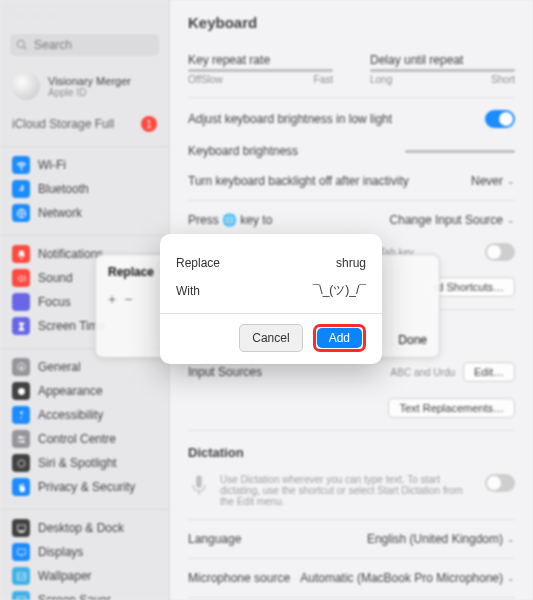 This screenshot has width=533, height=600. What do you see at coordinates (60, 213) in the screenshot?
I see `sidebar-item-label: Network` at bounding box center [60, 213].